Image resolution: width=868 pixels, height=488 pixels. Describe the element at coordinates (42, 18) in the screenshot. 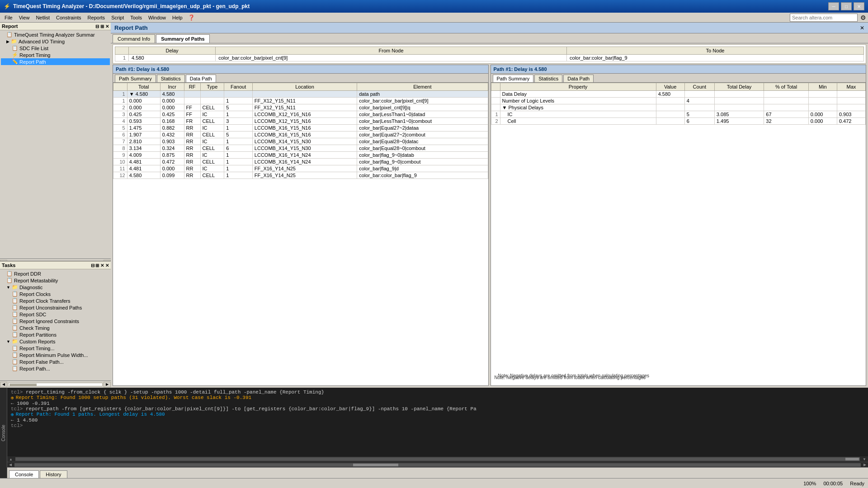

I see `menu-netlist: Netlist` at that location.